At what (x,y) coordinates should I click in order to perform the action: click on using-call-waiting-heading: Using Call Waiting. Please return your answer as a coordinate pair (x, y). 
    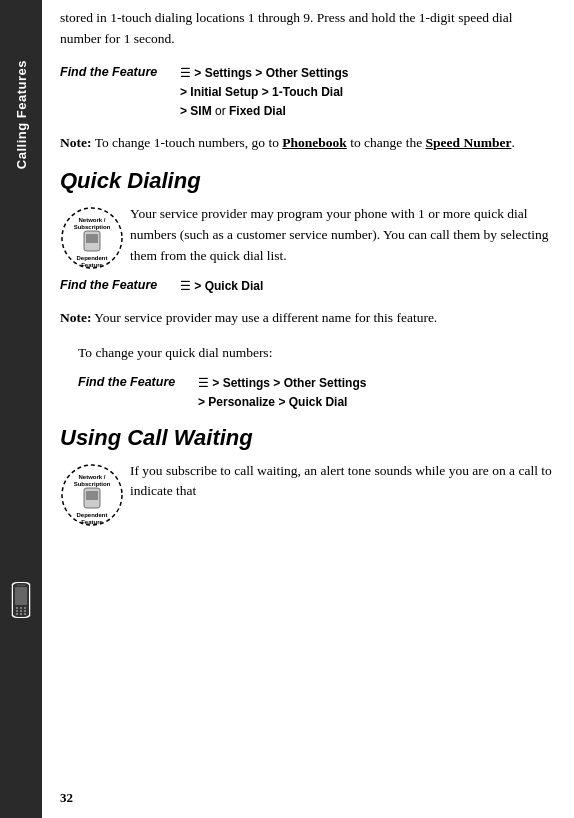
    Looking at the image, I should click on (308, 438).